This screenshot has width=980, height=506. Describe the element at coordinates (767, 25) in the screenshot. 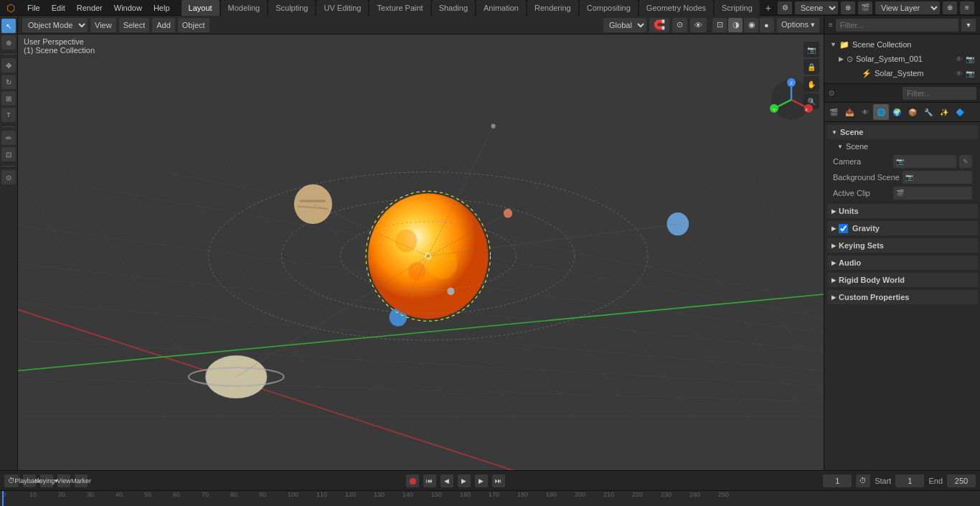

I see `shading-rendered: ●` at that location.